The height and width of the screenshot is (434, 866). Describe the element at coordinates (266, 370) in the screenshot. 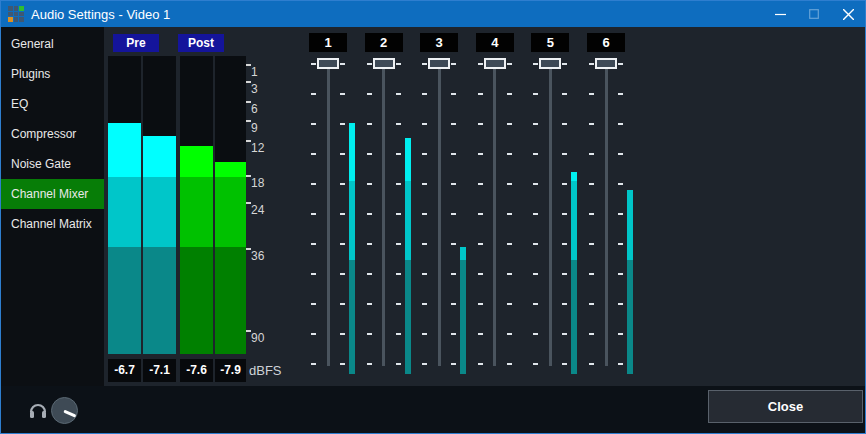

I see `dbfs-unit-label: dBFS` at that location.